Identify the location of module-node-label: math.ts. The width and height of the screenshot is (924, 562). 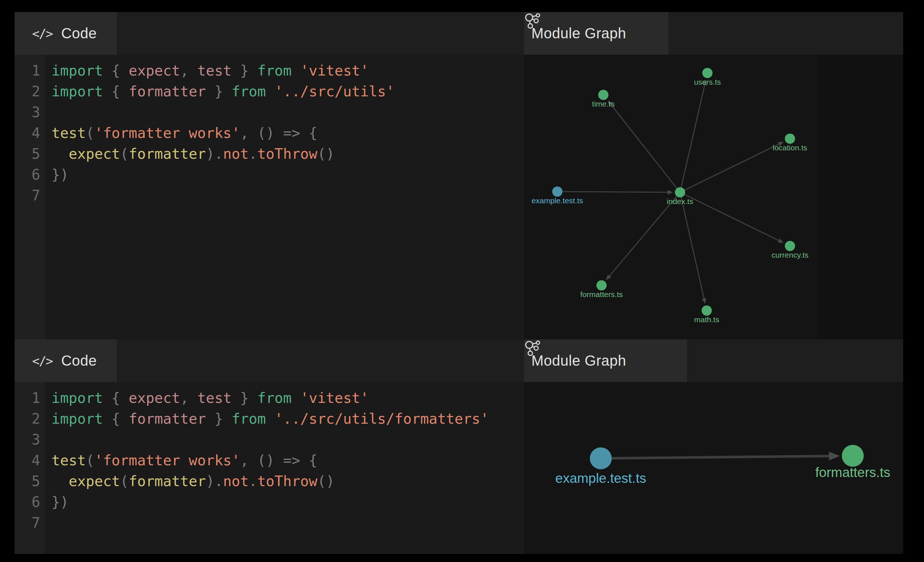
(707, 320).